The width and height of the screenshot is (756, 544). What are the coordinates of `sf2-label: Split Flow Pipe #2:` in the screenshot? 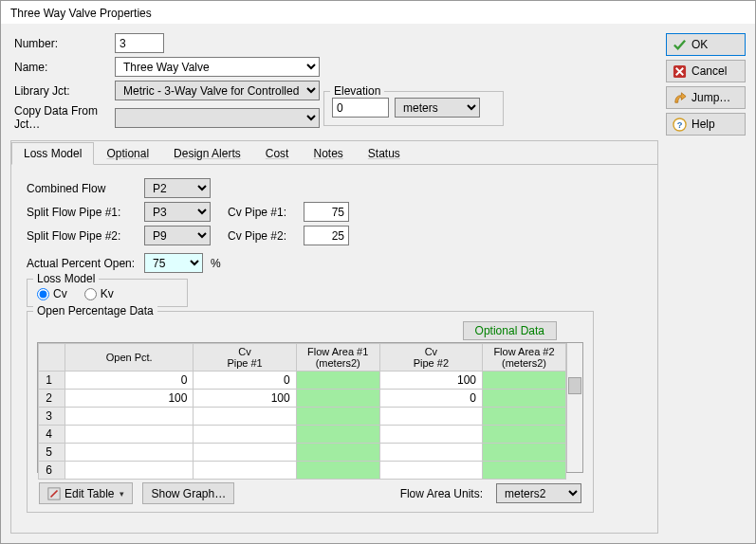 It's located at (82, 236).